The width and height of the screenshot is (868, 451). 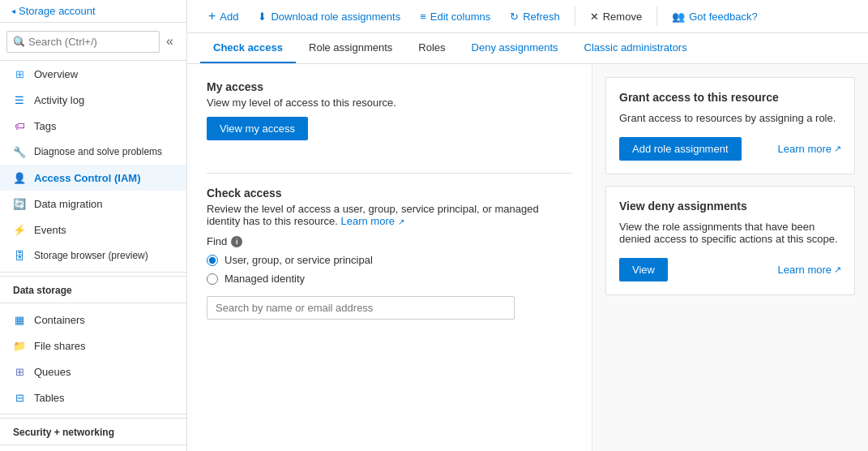 What do you see at coordinates (248, 49) in the screenshot?
I see `tab-check-access: Check access` at bounding box center [248, 49].